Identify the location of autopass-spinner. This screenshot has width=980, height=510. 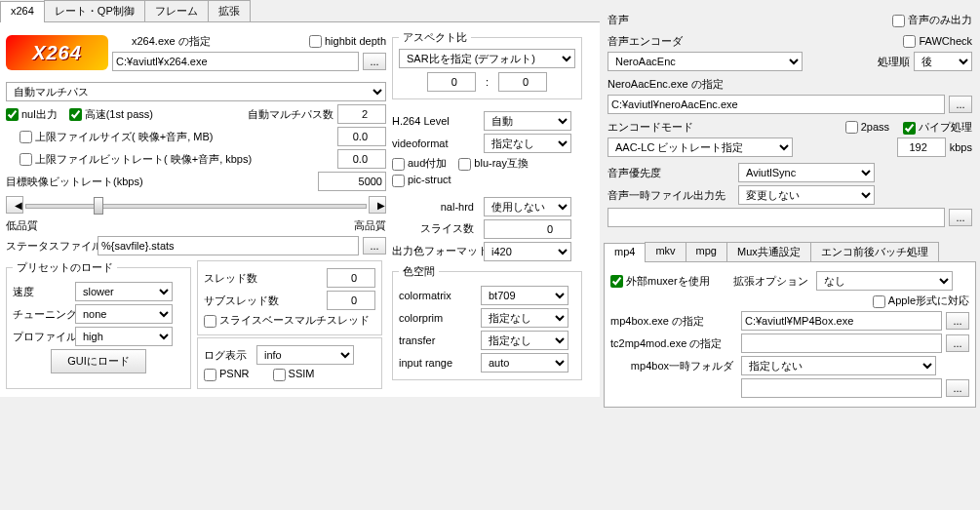
(362, 114).